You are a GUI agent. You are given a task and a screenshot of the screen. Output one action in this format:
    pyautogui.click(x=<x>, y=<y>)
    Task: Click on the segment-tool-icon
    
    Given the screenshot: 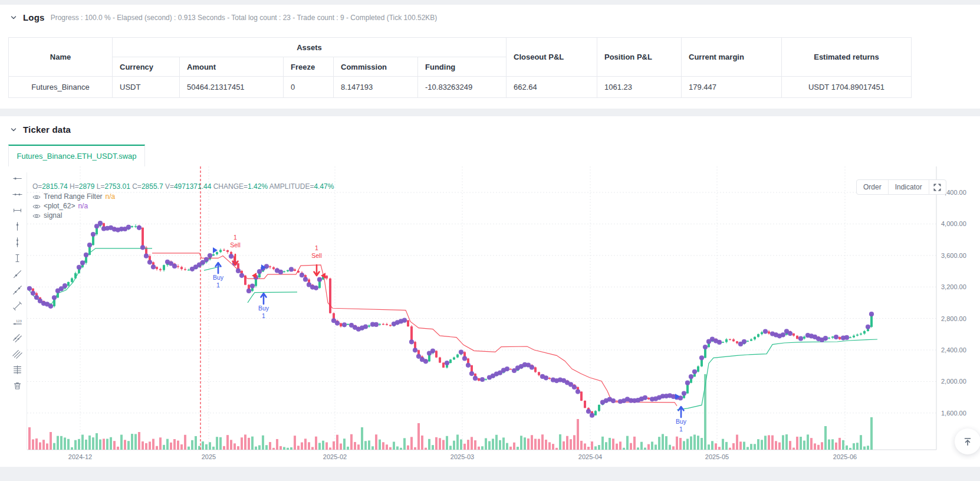 What is the action you would take?
    pyautogui.click(x=18, y=306)
    